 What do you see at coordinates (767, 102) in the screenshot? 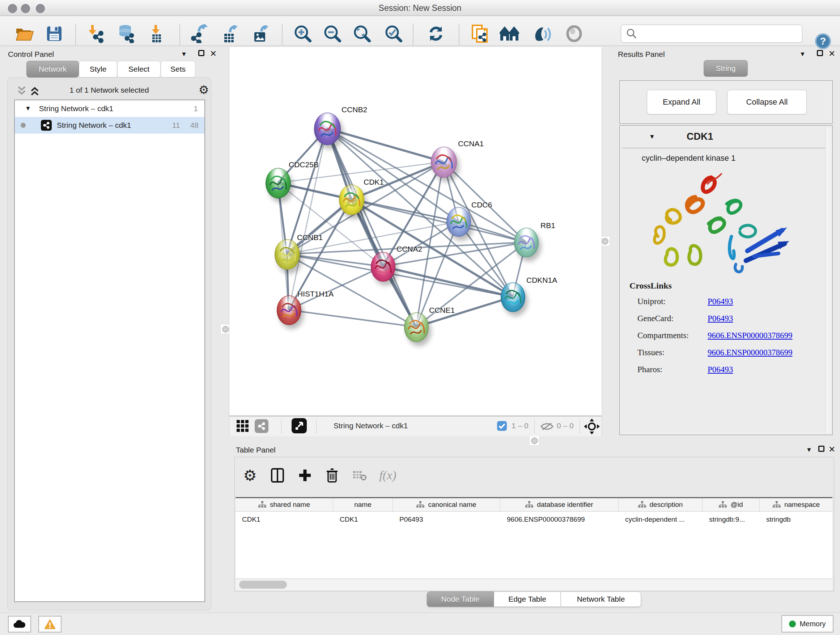
I see `collapse-all-button: Collapse All` at bounding box center [767, 102].